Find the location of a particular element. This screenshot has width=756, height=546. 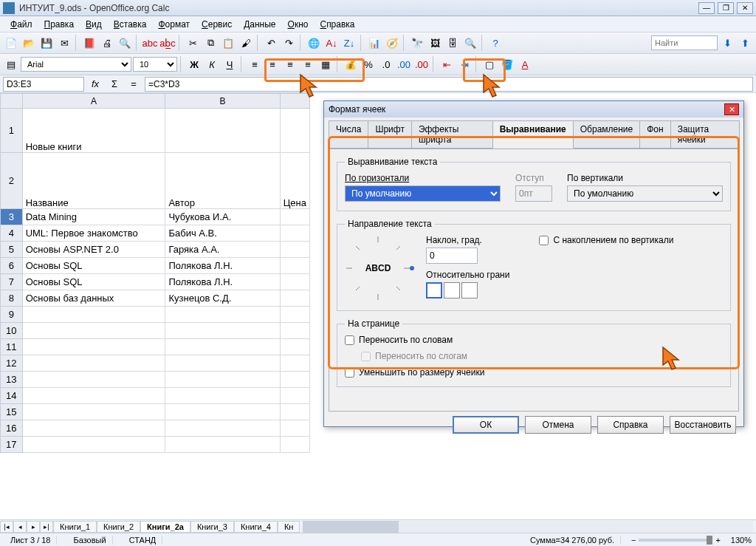

underline-button: Ч is located at coordinates (230, 64).